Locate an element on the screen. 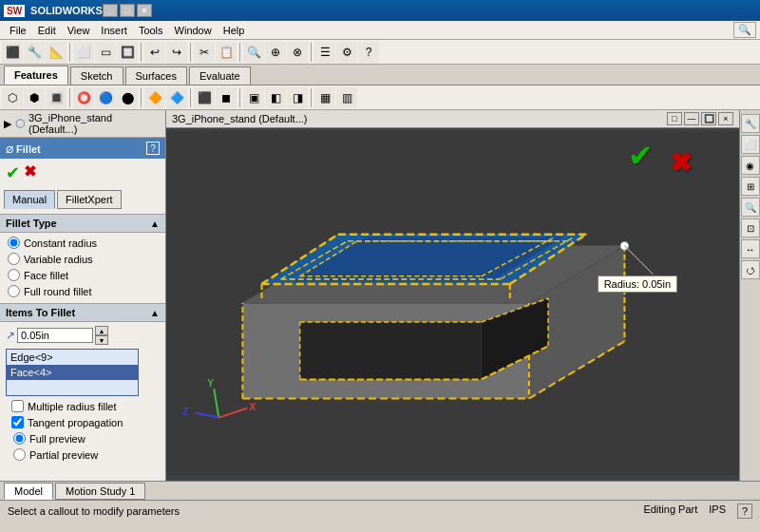 Image resolution: width=760 pixels, height=532 pixels. fillet-type-collapse-icon: ▲ is located at coordinates (155, 224).